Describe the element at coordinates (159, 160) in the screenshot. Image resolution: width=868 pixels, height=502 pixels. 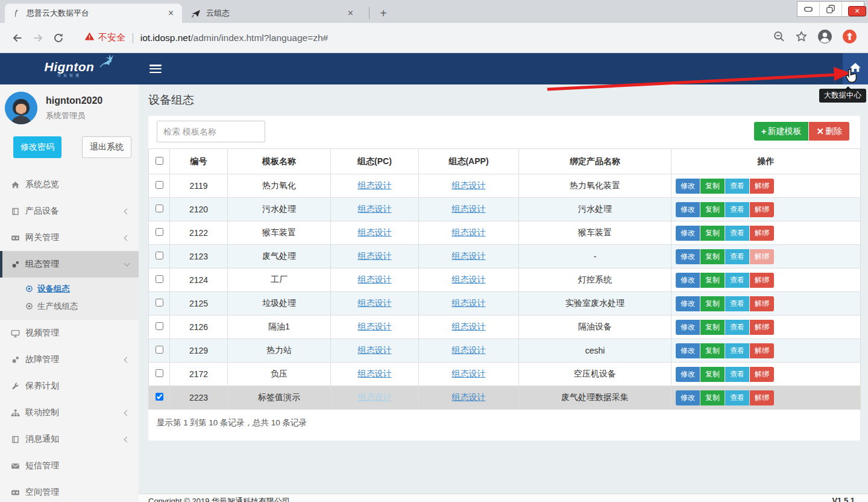
I see `select-all-checkbox` at that location.